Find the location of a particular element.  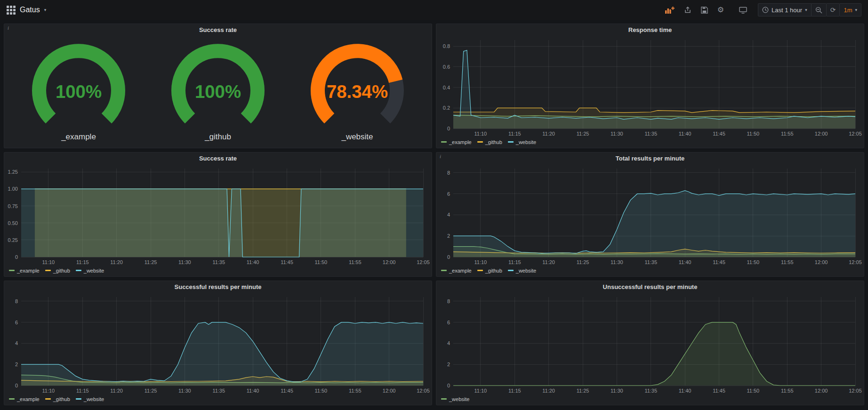

panel-title: Unsuccessful results per minute is located at coordinates (651, 287).